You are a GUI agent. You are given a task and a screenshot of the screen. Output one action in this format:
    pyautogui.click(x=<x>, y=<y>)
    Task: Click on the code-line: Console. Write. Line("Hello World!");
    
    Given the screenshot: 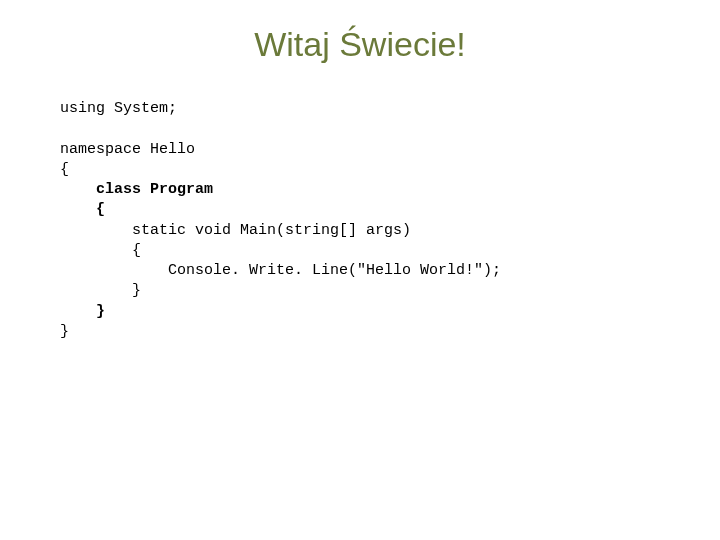 What is the action you would take?
    pyautogui.click(x=280, y=270)
    